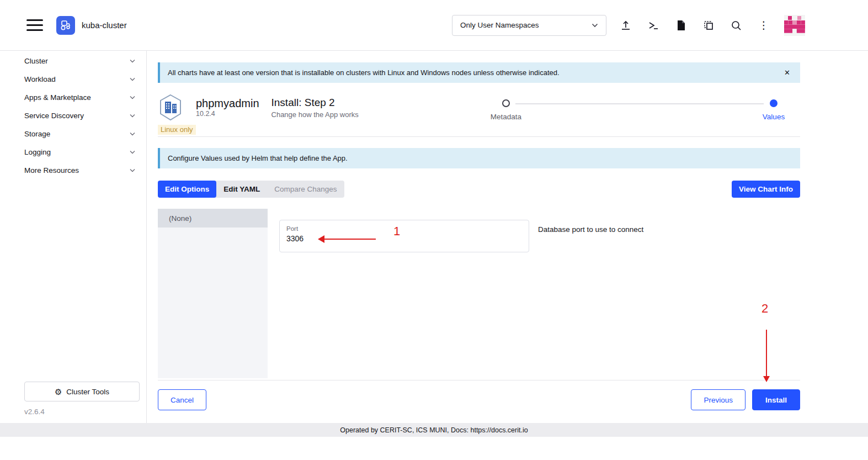 This screenshot has width=868, height=460. What do you see at coordinates (774, 110) in the screenshot?
I see `stepper-step-values: Values` at bounding box center [774, 110].